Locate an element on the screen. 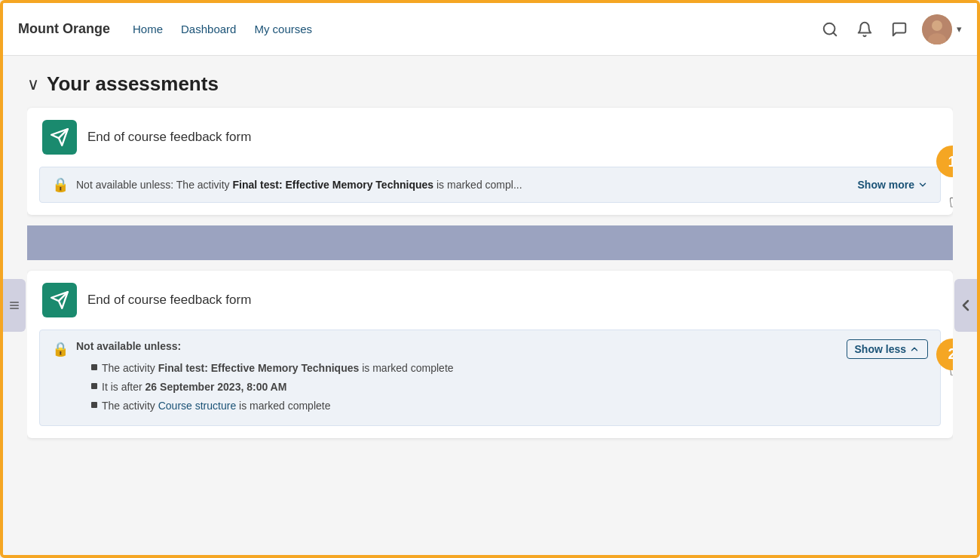 The image size is (980, 558). card1-availability-text: Not available unless: The activity Final… is located at coordinates (464, 185).